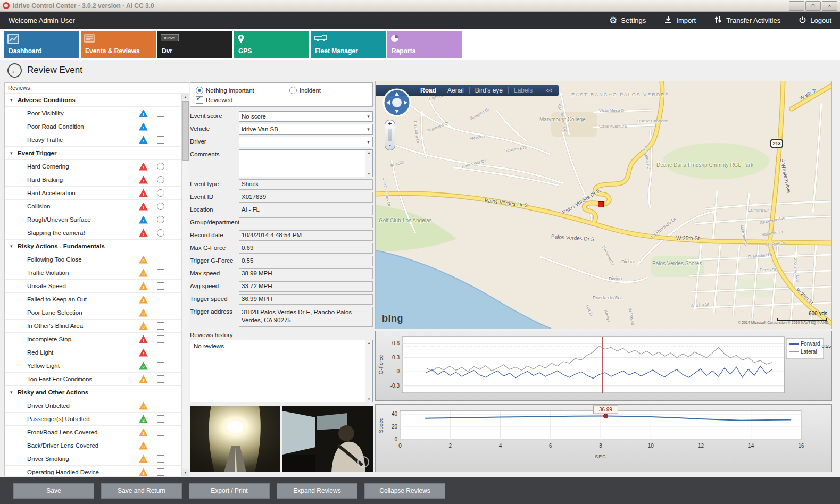 The image size is (840, 504). Describe the element at coordinates (161, 379) in the screenshot. I see `too-fast-for-conditions-checkbox` at that location.